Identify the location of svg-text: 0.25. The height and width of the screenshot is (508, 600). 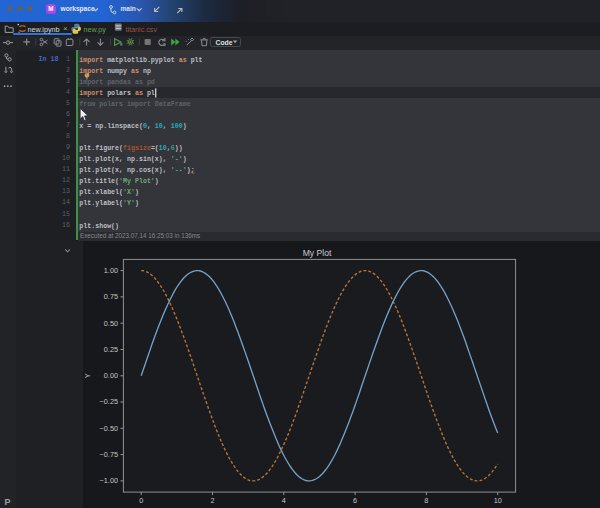
(111, 350).